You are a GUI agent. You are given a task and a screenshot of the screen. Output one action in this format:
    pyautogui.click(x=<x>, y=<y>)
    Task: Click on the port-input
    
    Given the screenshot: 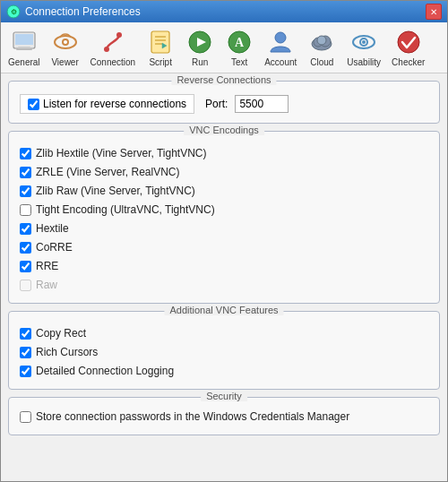 What is the action you would take?
    pyautogui.click(x=262, y=104)
    